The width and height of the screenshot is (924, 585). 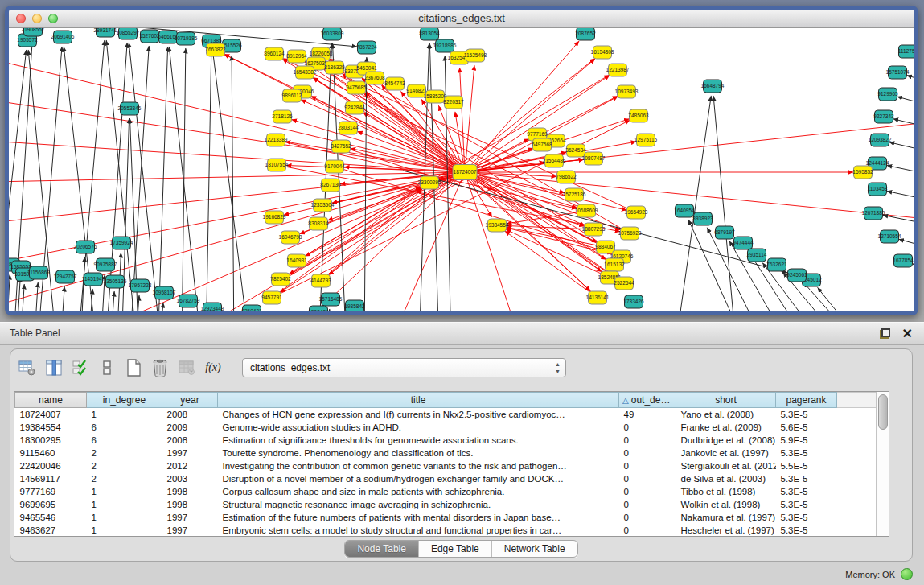 What do you see at coordinates (446, 505) in the screenshot?
I see `table-row: 969969511998Structural magnetic resonanc…` at bounding box center [446, 505].